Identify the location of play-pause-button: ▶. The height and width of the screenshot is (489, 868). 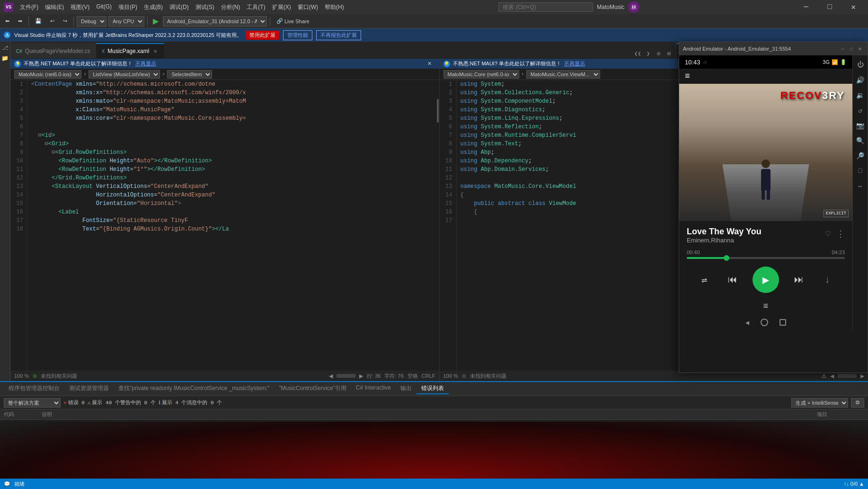
(766, 280).